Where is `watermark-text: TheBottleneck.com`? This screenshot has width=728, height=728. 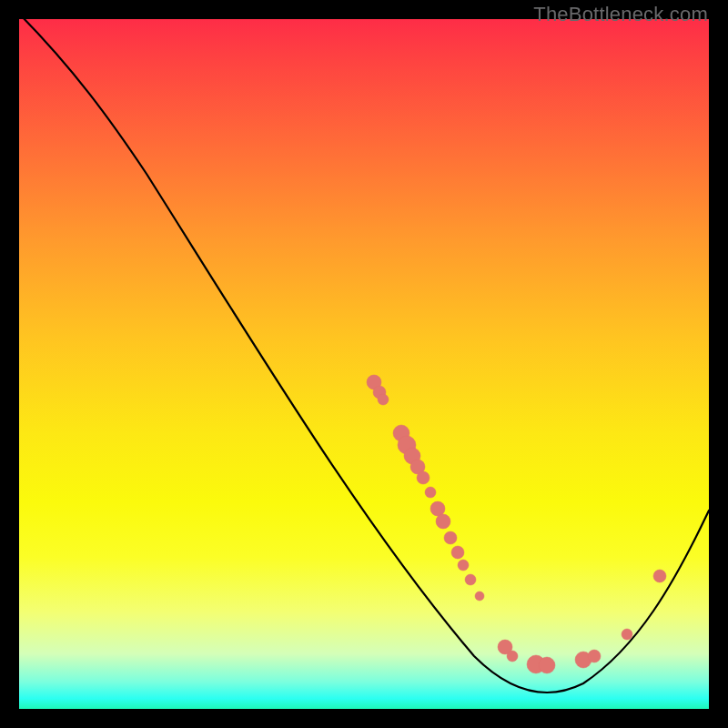 watermark-text: TheBottleneck.com is located at coordinates (621, 15).